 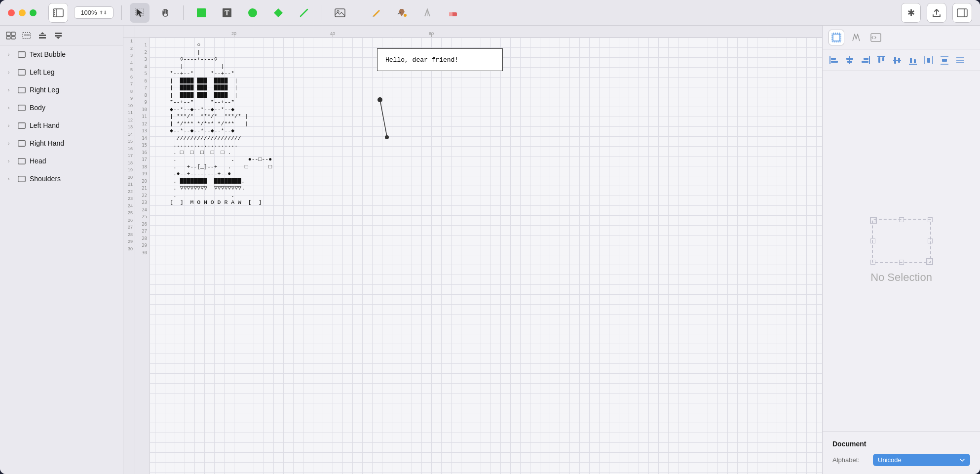 What do you see at coordinates (61, 161) in the screenshot?
I see `sidebar-item-head: › Head` at bounding box center [61, 161].